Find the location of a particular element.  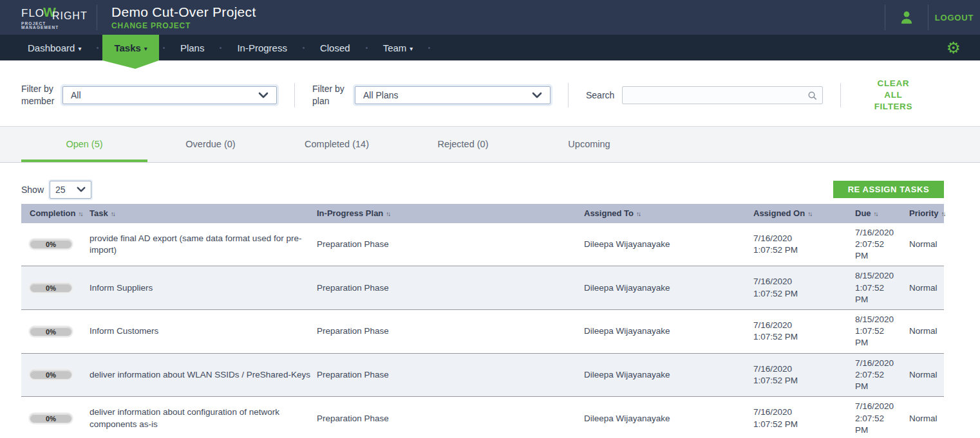

table-header-row: Completion↑↓ Task↑↓ In-Progress Plan↑↓ A… is located at coordinates (483, 214).